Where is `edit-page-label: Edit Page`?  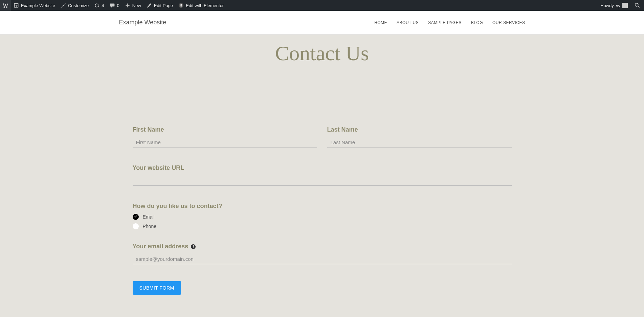
edit-page-label: Edit Page is located at coordinates (163, 5).